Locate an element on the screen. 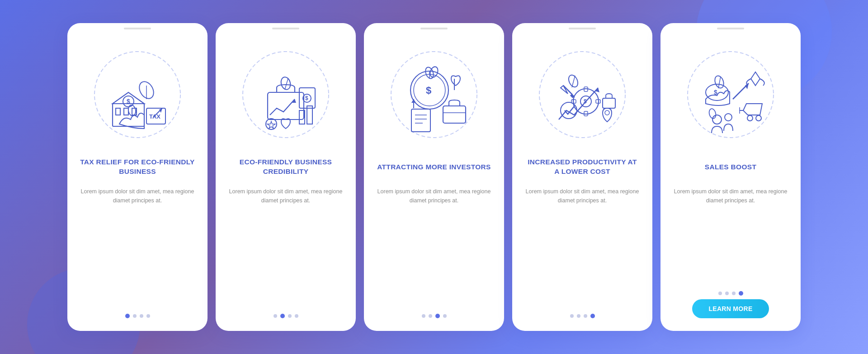  card-tax-relief: $ TAX TAX RELIEF FOR ECO-FRIENDLY BUSINE… is located at coordinates (137, 177).